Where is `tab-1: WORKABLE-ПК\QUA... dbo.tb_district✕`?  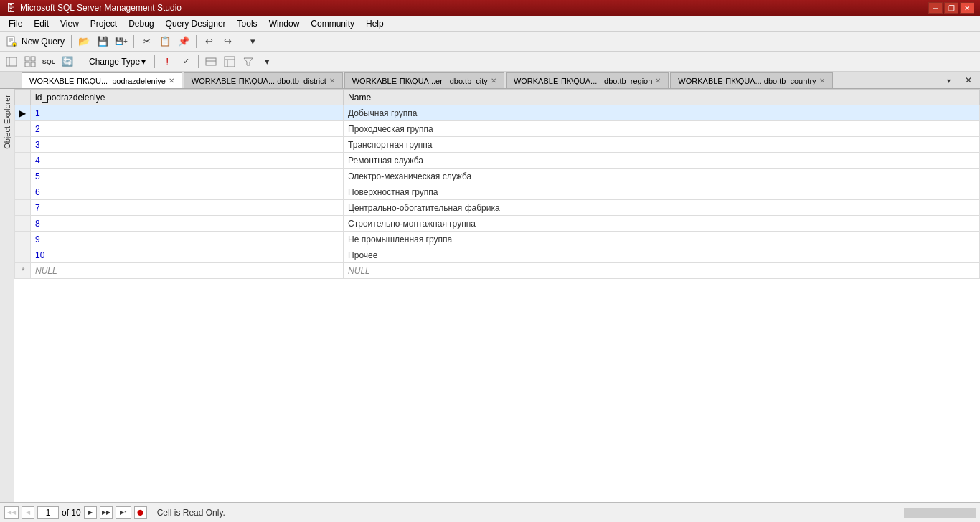
tab-1: WORKABLE-ПК\QUA... dbo.tb_district✕ is located at coordinates (263, 80).